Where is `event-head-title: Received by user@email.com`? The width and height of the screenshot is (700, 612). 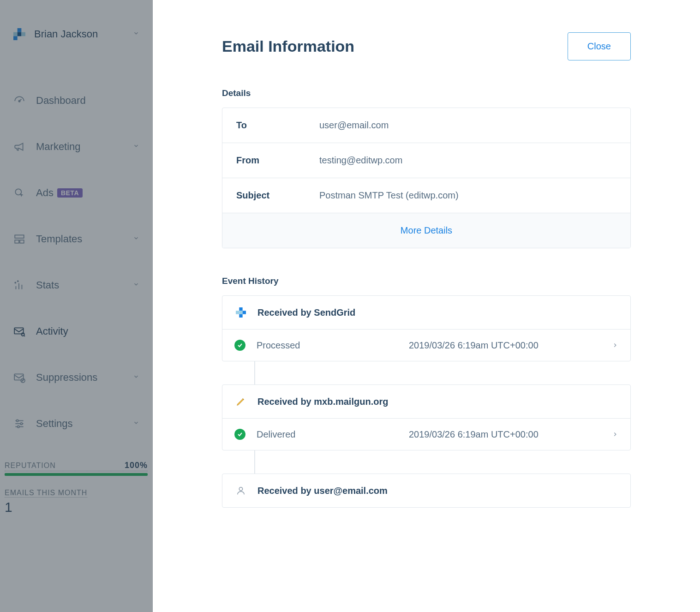
event-head-title: Received by user@email.com is located at coordinates (323, 491).